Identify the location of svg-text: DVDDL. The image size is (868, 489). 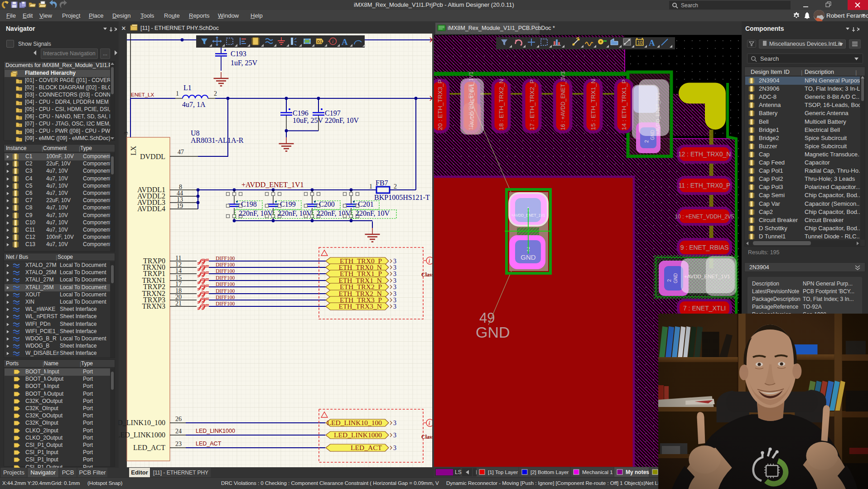
(153, 157).